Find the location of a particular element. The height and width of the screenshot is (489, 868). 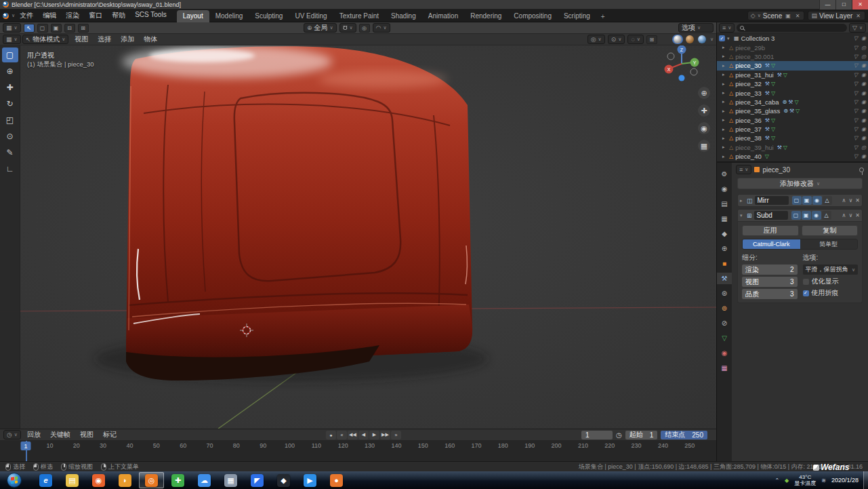

eye-icon: ◎ is located at coordinates (863, 47).